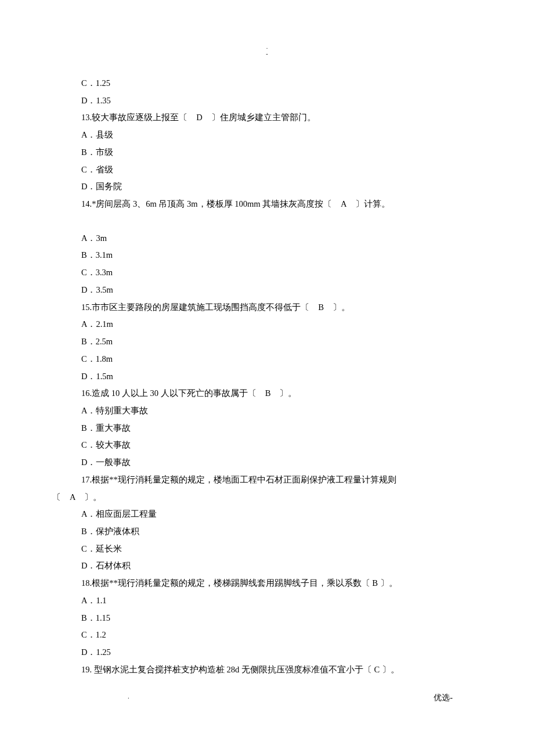 The width and height of the screenshot is (534, 756). Describe the element at coordinates (267, 51) in the screenshot. I see `header-marks: . -` at that location.